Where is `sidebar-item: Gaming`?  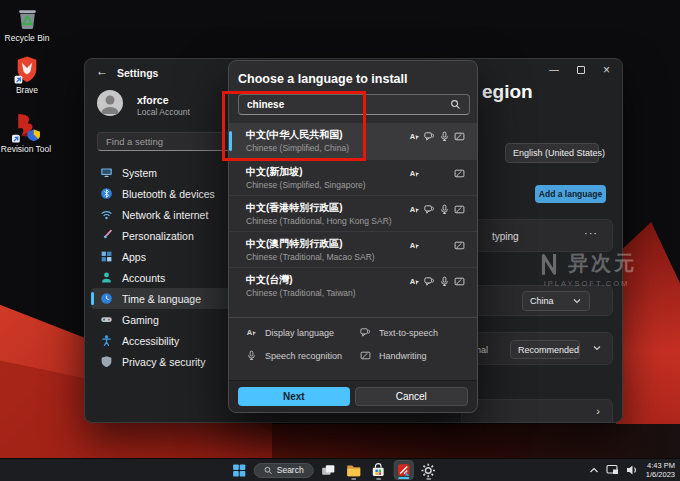 sidebar-item: Gaming is located at coordinates (168, 320).